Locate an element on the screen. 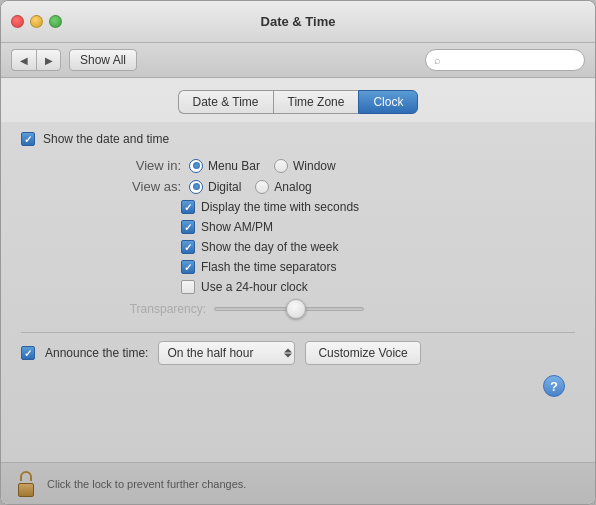 The width and height of the screenshot is (596, 505). help-button: ? is located at coordinates (554, 386).